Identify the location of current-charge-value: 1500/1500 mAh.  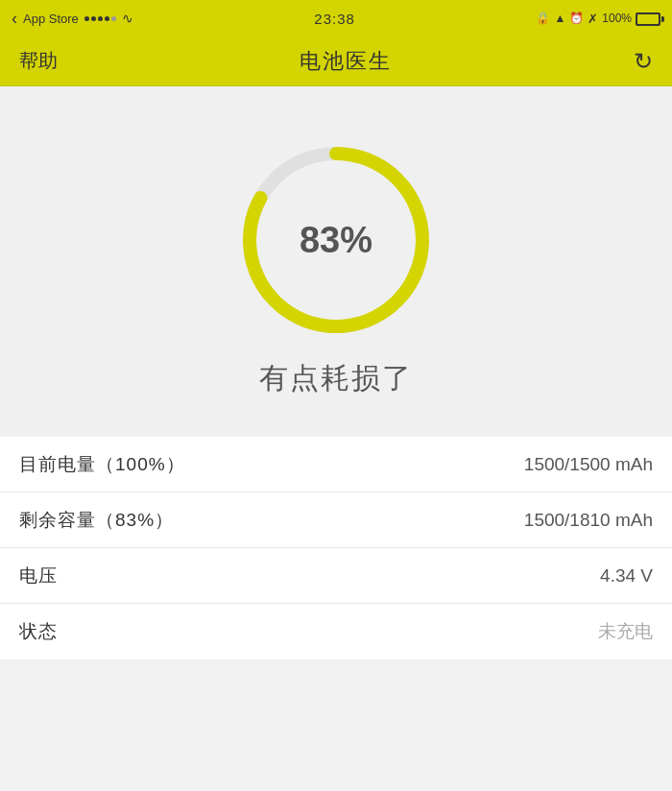
(588, 465).